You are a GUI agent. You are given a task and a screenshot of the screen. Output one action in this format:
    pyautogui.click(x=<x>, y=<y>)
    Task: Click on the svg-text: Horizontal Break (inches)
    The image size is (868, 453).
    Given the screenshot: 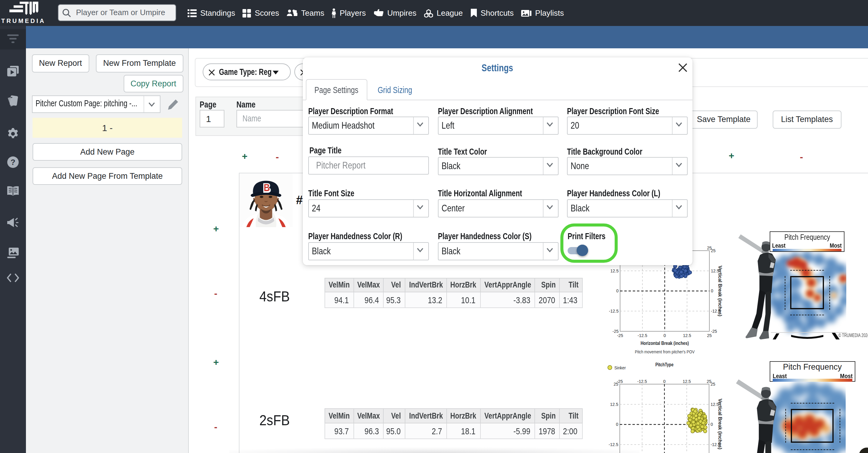 What is the action you would take?
    pyautogui.click(x=664, y=343)
    